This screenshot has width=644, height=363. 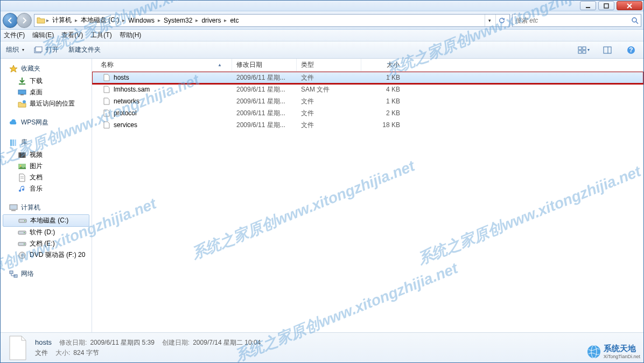 What do you see at coordinates (46, 178) in the screenshot?
I see `sidebar-item-documents: 文档` at bounding box center [46, 178].